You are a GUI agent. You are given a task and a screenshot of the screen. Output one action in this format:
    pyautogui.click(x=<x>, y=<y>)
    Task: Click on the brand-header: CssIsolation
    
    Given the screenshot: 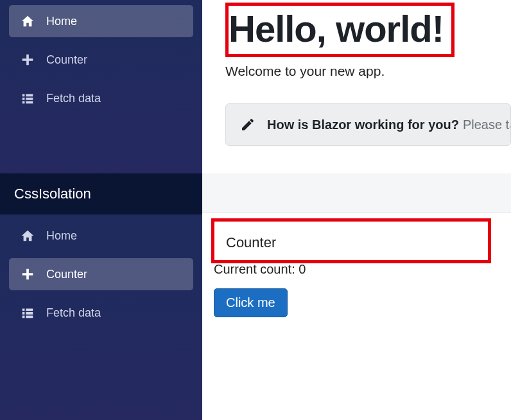 What is the action you would take?
    pyautogui.click(x=101, y=194)
    